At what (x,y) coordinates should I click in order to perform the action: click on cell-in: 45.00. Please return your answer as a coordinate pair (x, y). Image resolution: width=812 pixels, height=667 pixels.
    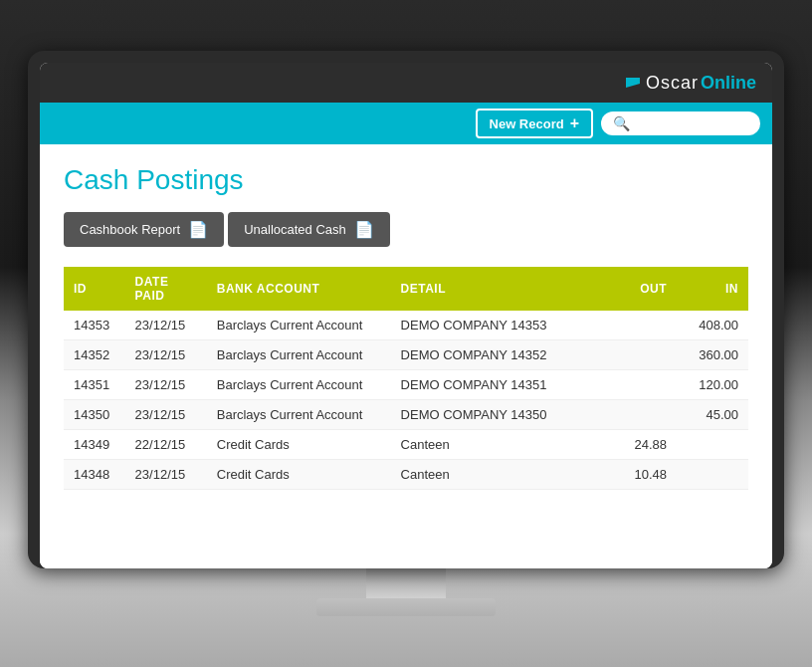
    Looking at the image, I should click on (712, 415).